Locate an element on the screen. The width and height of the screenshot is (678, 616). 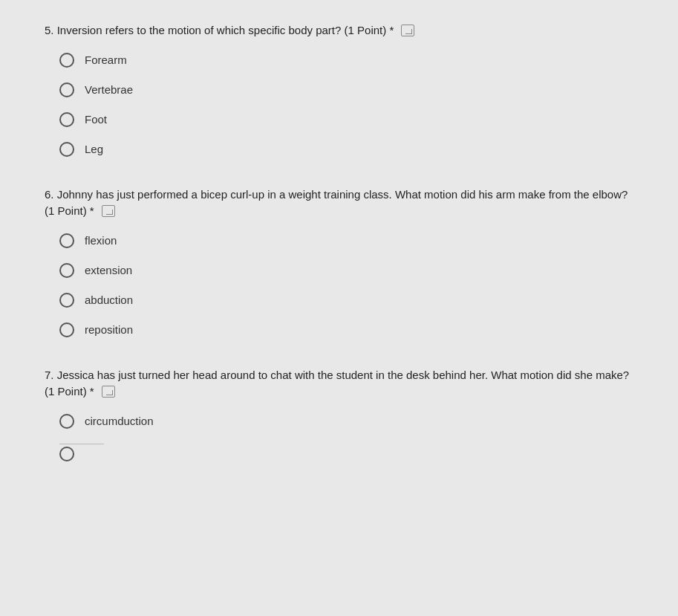
q5-icon is located at coordinates (408, 30).